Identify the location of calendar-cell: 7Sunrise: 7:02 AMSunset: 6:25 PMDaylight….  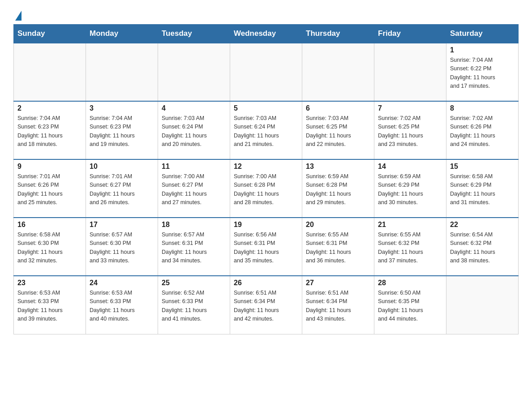
(410, 130).